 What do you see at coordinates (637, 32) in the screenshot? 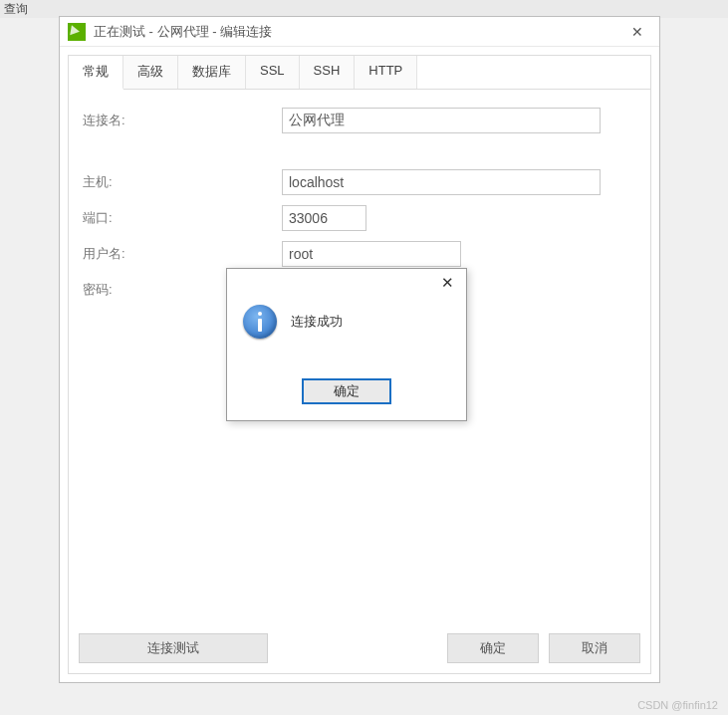
I see `window-close-button: ✕` at bounding box center [637, 32].